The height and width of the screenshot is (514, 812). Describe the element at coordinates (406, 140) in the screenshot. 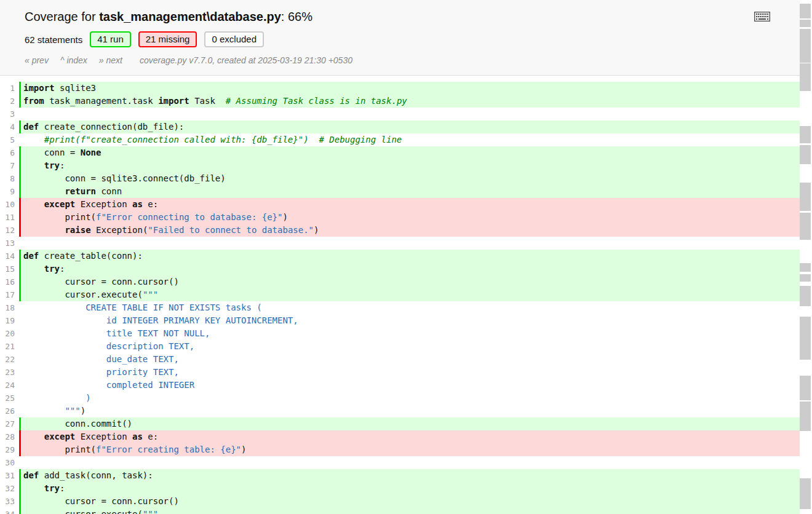

I see `source-line: 5 #print(f"create_connection called with…` at that location.